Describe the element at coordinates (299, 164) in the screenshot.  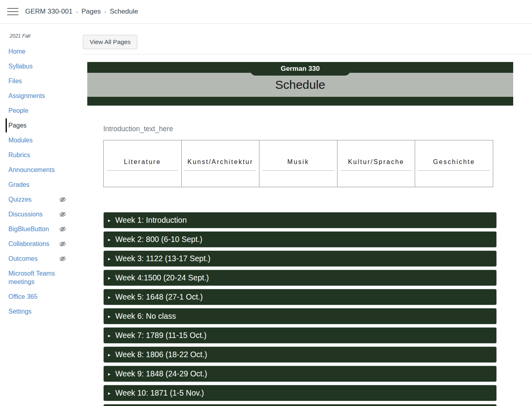
I see `category-cell: Musik` at that location.